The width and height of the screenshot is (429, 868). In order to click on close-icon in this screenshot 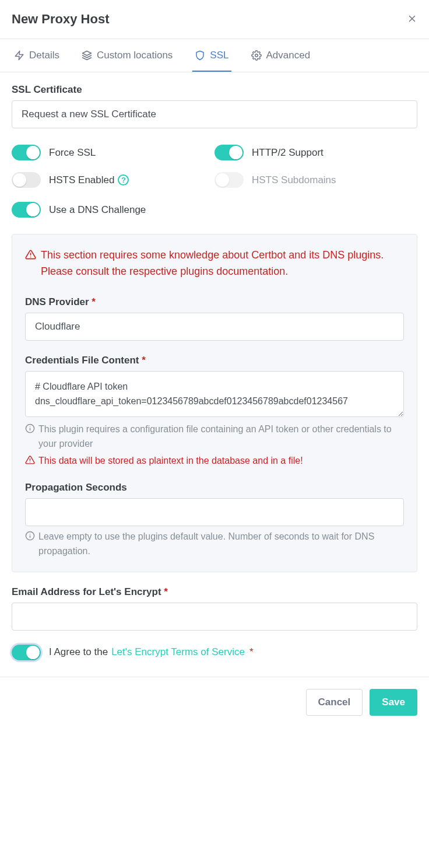, I will do `click(412, 19)`.